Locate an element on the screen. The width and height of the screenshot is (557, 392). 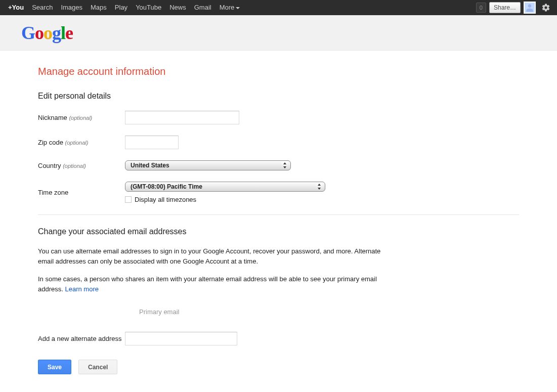
country-label: Country (optional) is located at coordinates (81, 166).